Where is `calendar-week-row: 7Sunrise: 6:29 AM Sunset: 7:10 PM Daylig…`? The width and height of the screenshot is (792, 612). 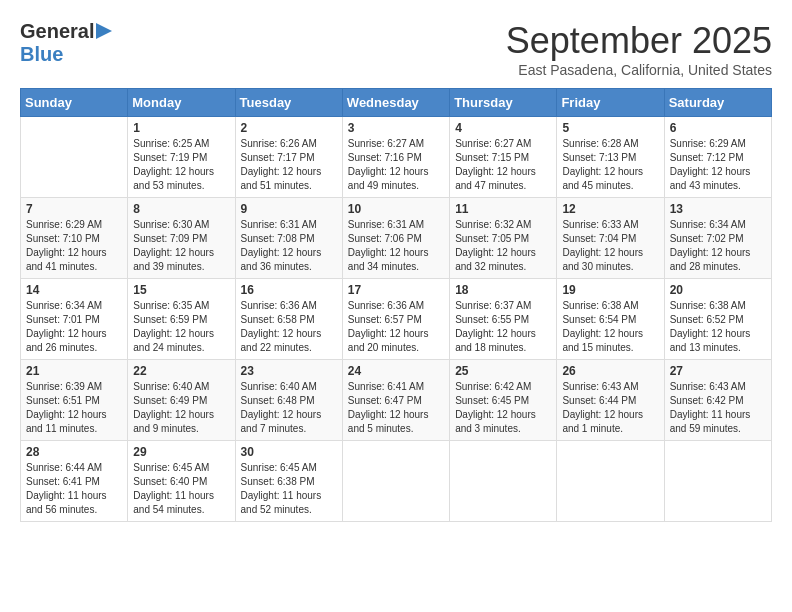
calendar-week-row: 7Sunrise: 6:29 AM Sunset: 7:10 PM Daylig… is located at coordinates (396, 238).